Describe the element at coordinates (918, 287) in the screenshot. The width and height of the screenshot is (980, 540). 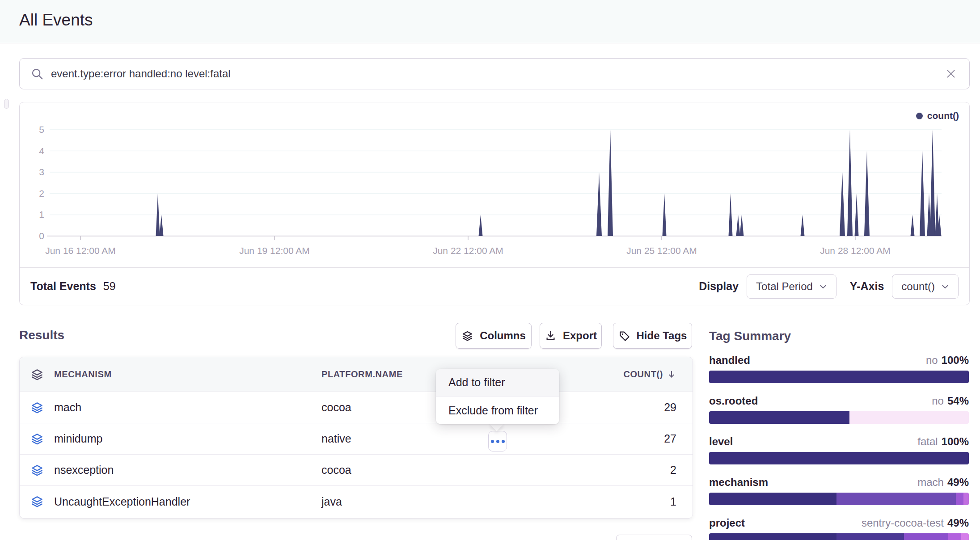
I see `yaxis-select-value: count()` at that location.